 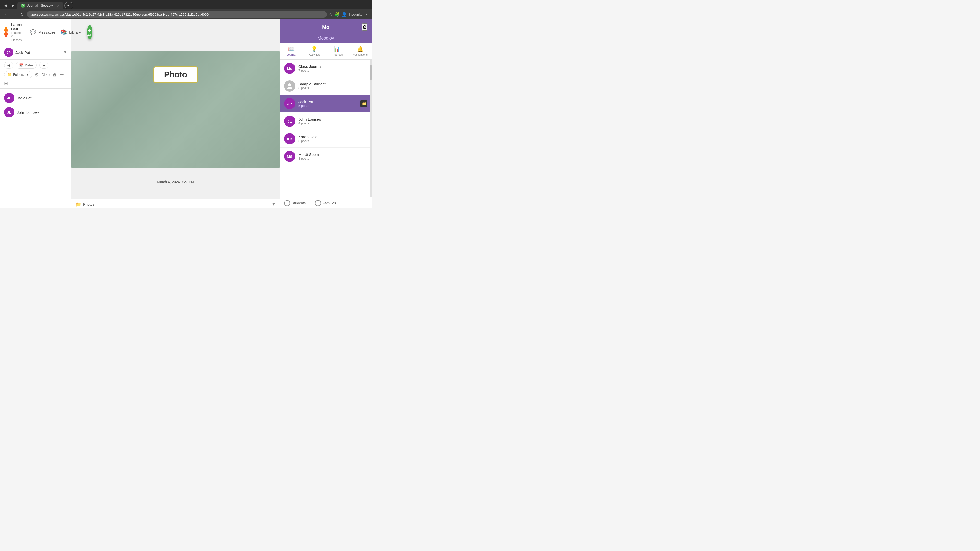 What do you see at coordinates (326, 157) in the screenshot?
I see `right-student-item: MS Mordi Seem 3 posts` at bounding box center [326, 157].